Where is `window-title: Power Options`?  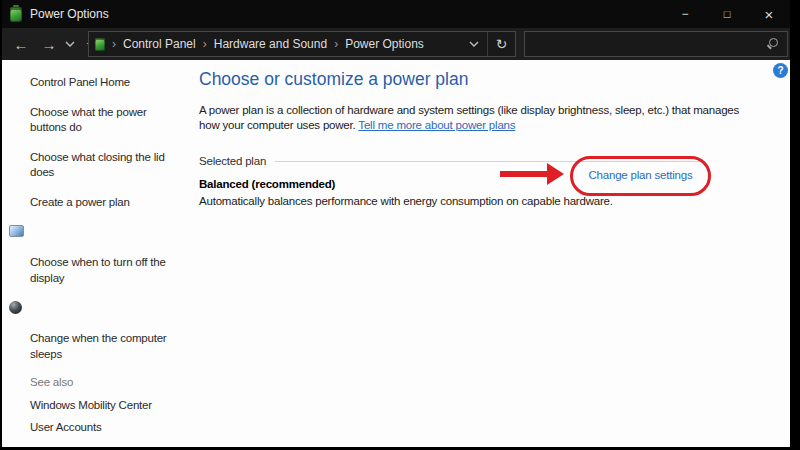 window-title: Power Options is located at coordinates (70, 14).